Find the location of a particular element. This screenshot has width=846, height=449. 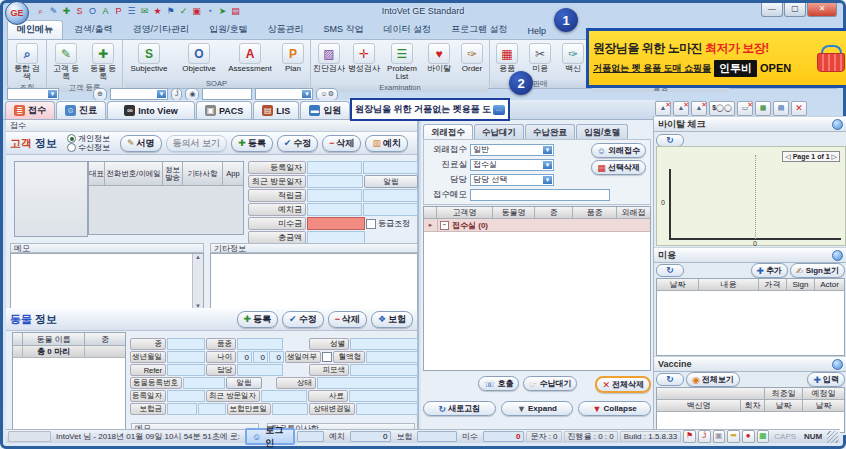

tab-pacs: ▣PACS is located at coordinates (224, 110).